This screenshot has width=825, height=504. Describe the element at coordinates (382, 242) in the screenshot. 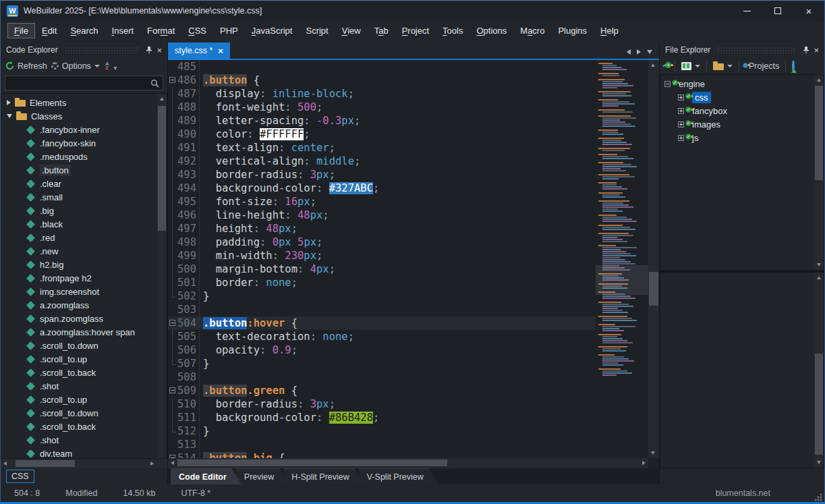

I see `code-line-498: 498 padding: 0px 5px;` at that location.